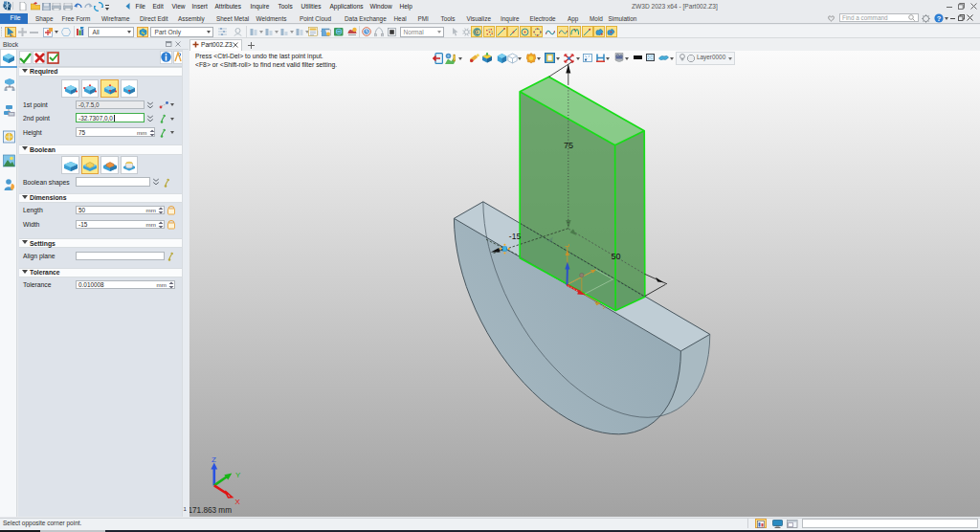 This screenshot has width=980, height=532. I want to click on svg-text: Y, so click(238, 475).